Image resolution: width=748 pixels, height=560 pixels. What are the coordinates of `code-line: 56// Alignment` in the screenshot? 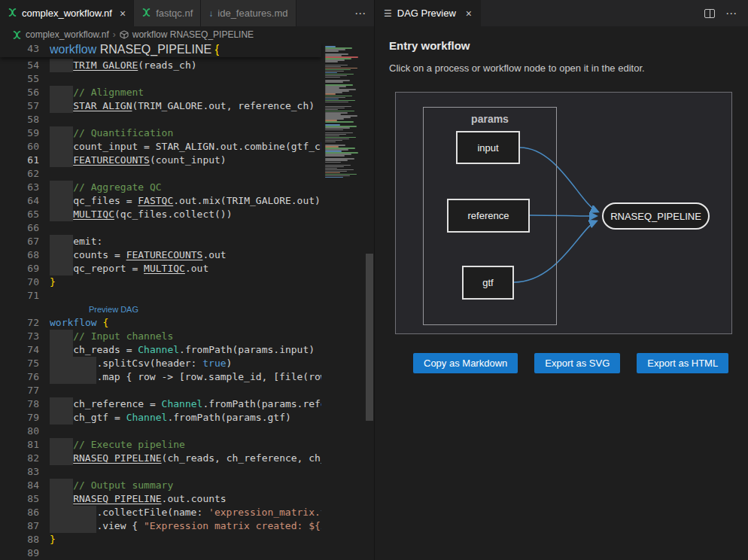 It's located at (161, 93).